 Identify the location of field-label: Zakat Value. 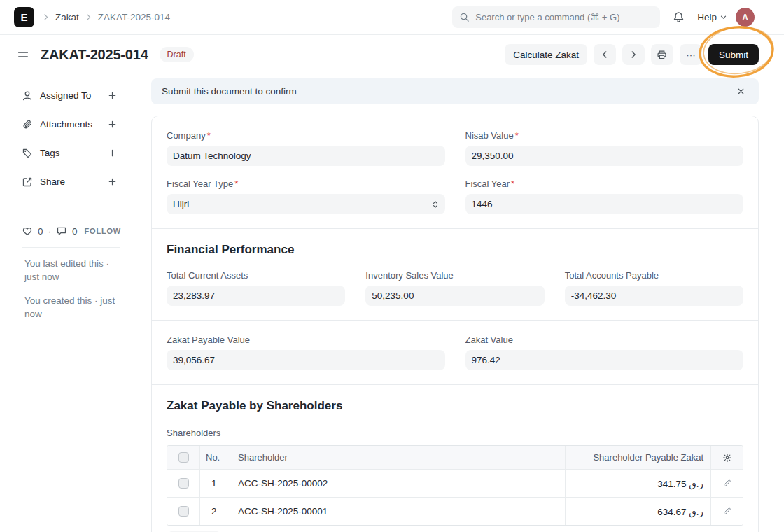
(605, 340).